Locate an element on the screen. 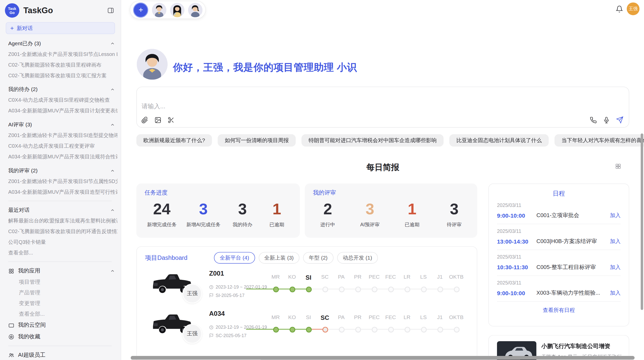 The width and height of the screenshot is (644, 360). list-item: C0X4-动力总成开发项目SI里程碑提交物检查 is located at coordinates (63, 100).